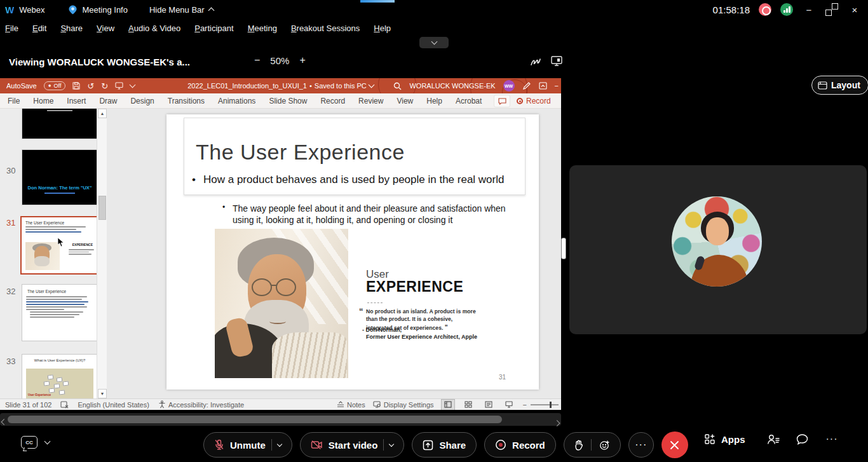  I want to click on account-avatar: WW, so click(509, 86).